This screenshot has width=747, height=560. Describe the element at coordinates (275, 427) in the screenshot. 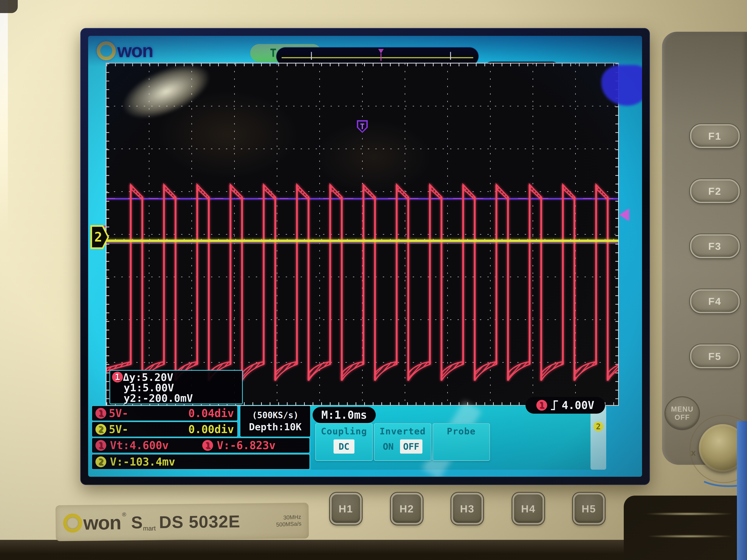

I see `memory-depth: Depth:10K` at that location.